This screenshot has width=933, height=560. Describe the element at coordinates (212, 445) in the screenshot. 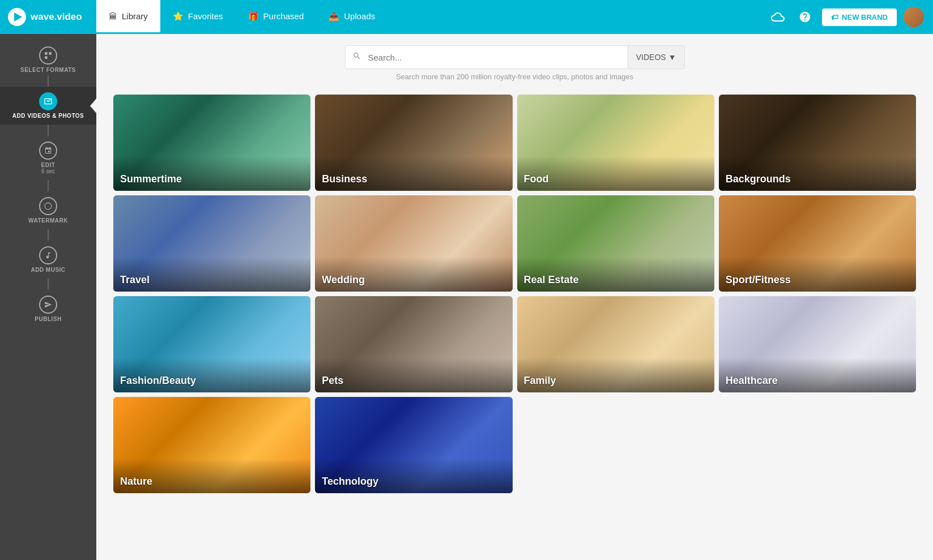

I see `category-card-nature: Nature` at that location.